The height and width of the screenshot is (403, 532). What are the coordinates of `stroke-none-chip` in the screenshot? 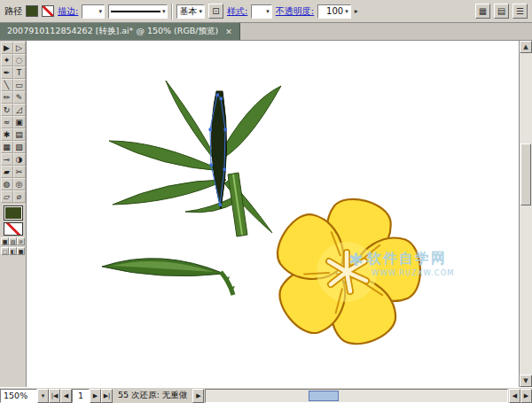 It's located at (48, 11).